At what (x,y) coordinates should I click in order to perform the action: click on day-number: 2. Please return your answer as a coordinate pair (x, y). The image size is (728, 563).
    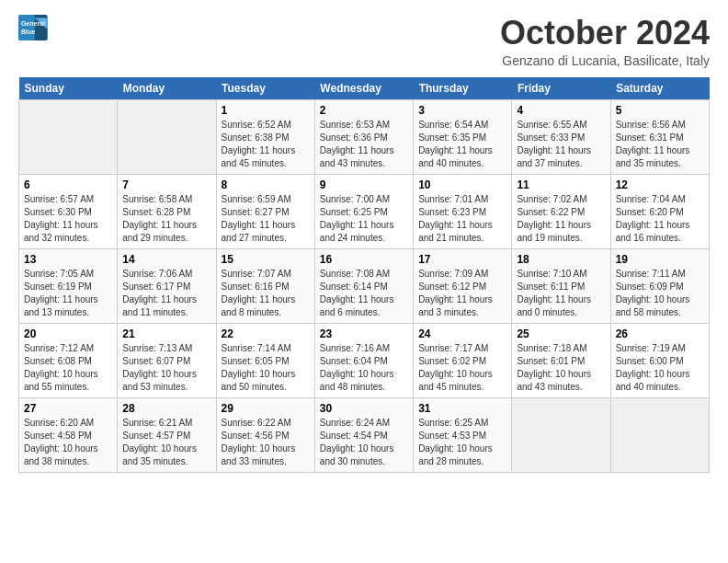
    Looking at the image, I should click on (364, 110).